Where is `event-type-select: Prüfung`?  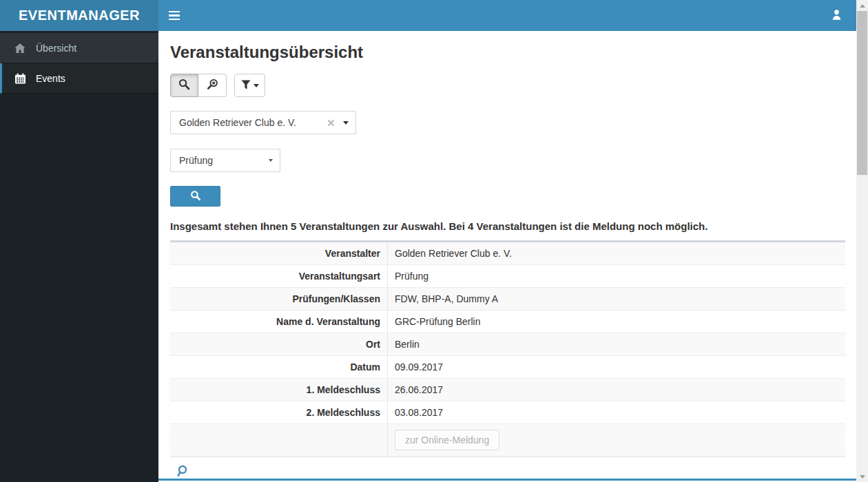 event-type-select: Prüfung is located at coordinates (225, 160).